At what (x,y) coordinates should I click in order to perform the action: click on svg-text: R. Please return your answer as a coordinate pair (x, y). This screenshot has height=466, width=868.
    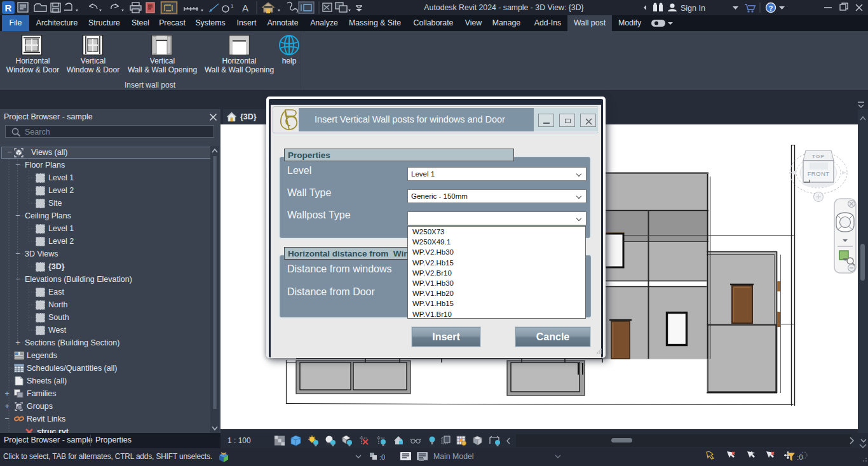
    Looking at the image, I should click on (9, 8).